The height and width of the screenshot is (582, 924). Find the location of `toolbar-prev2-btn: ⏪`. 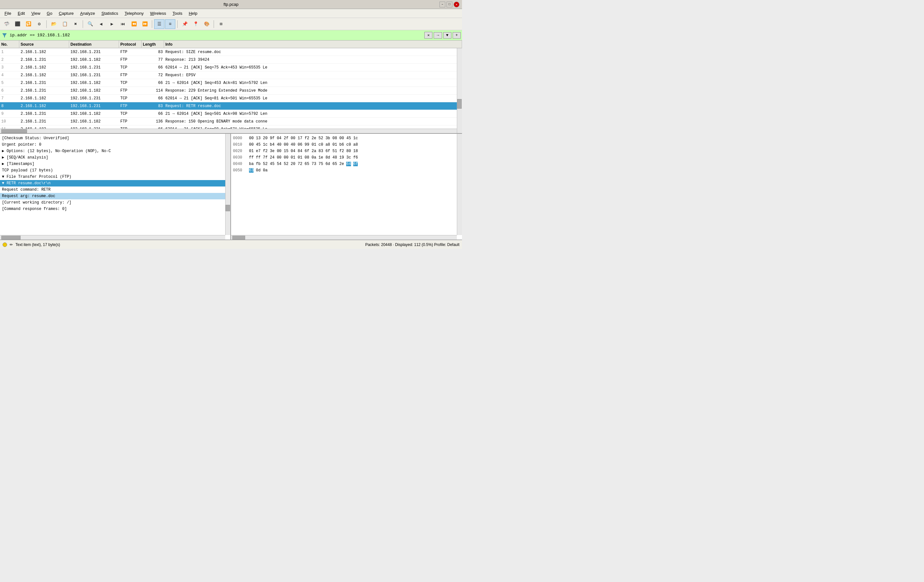

toolbar-prev2-btn: ⏪ is located at coordinates (134, 24).